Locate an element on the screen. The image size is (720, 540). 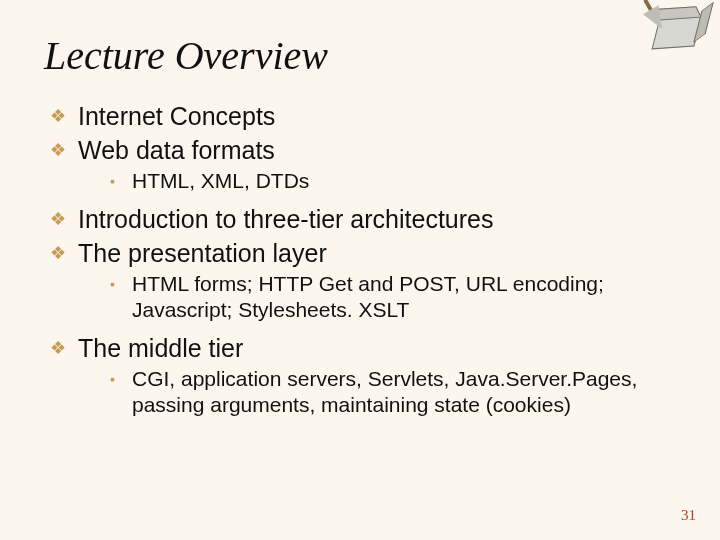
list-item-label: Internet Concepts is located at coordinates (176, 116).